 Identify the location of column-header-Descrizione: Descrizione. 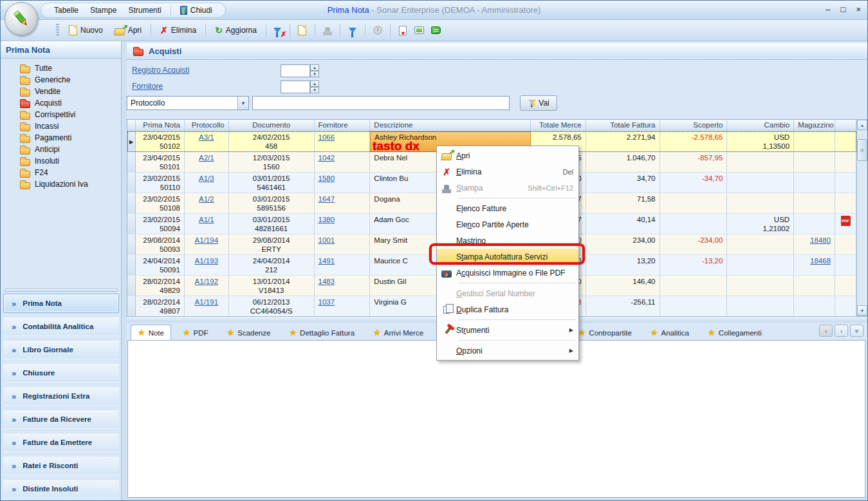
(450, 125).